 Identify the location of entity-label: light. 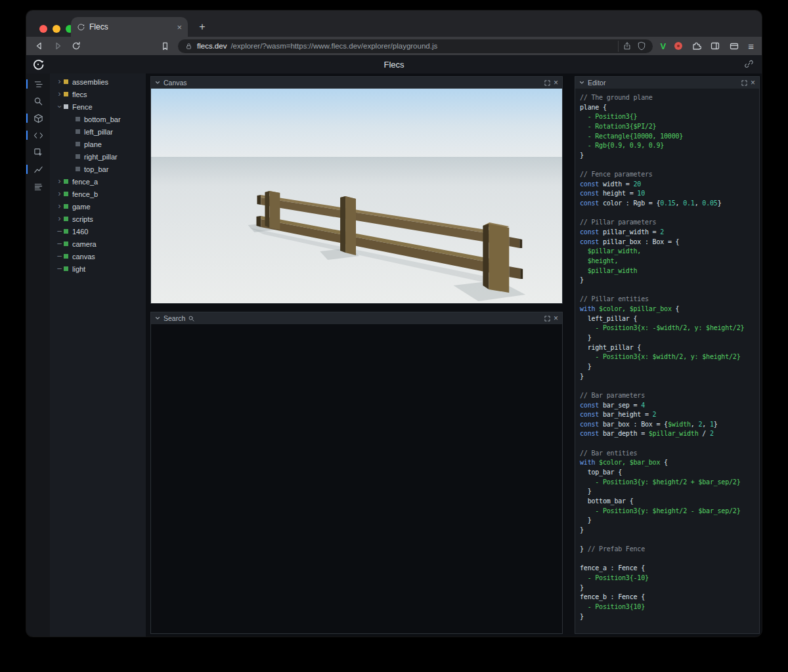
(79, 269).